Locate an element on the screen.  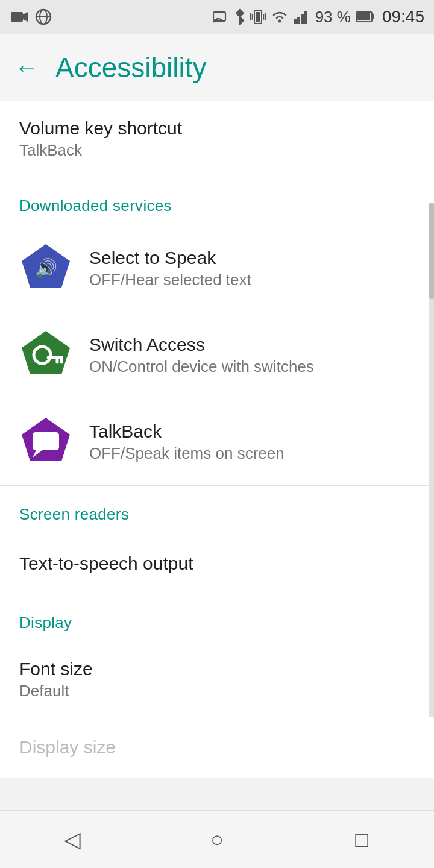
display-header: Display is located at coordinates (217, 618).